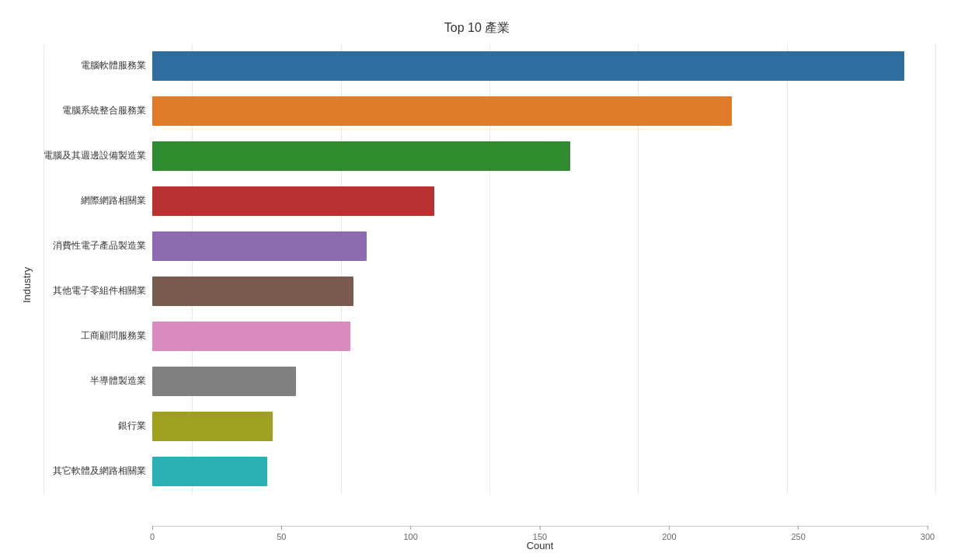  Describe the element at coordinates (489, 426) in the screenshot. I see `bar-row: 銀行業` at that location.